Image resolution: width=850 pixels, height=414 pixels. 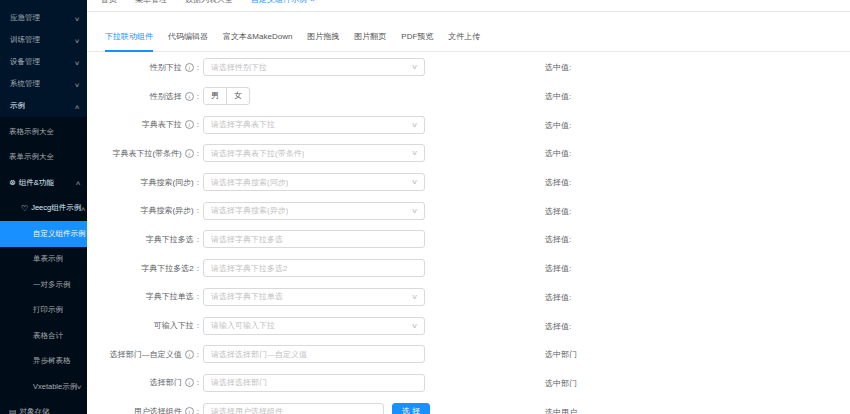 I want to click on sidebar-item-label: 单表示例, so click(x=48, y=259).